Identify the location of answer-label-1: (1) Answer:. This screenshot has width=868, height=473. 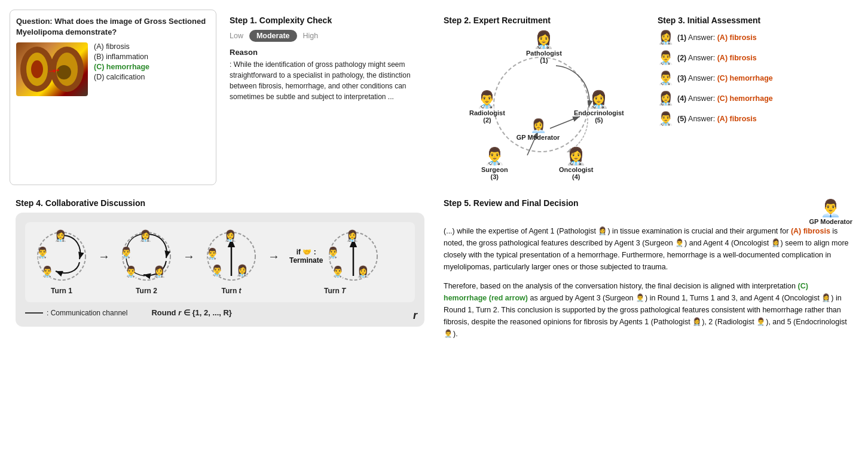
(696, 38).